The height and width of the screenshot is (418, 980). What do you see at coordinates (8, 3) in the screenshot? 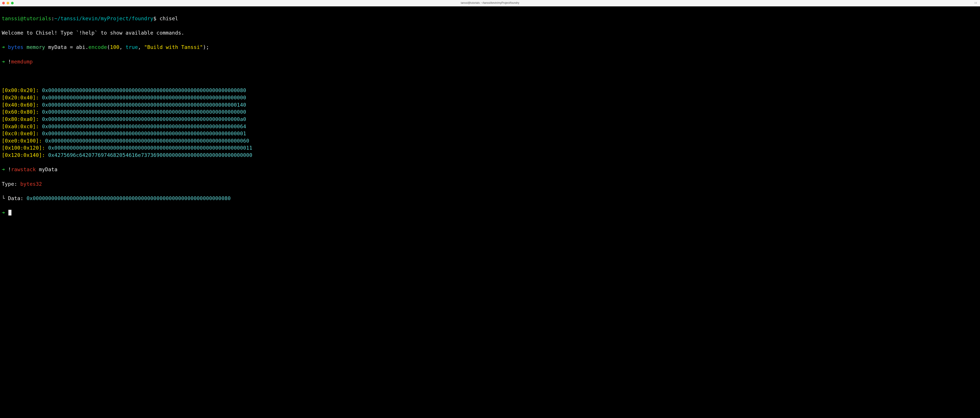
I see `minimize-icon` at bounding box center [8, 3].